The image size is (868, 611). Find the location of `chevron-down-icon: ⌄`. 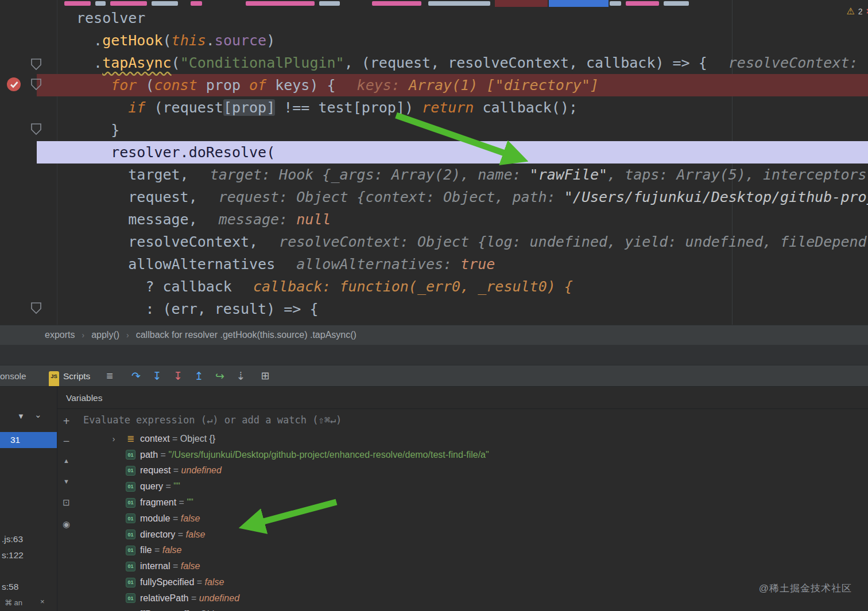

chevron-down-icon: ⌄ is located at coordinates (38, 415).